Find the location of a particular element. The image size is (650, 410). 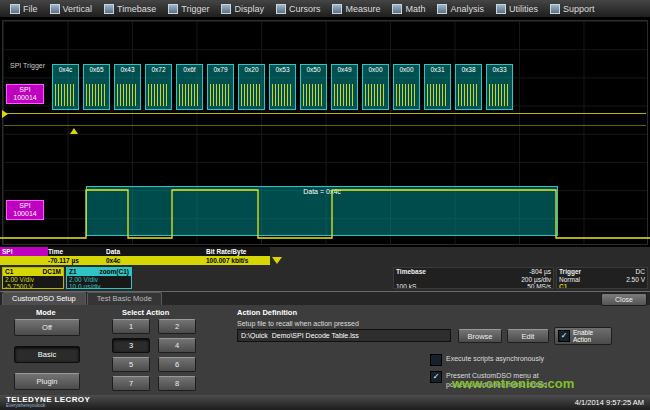

decode-value: 0x43 is located at coordinates (128, 70).